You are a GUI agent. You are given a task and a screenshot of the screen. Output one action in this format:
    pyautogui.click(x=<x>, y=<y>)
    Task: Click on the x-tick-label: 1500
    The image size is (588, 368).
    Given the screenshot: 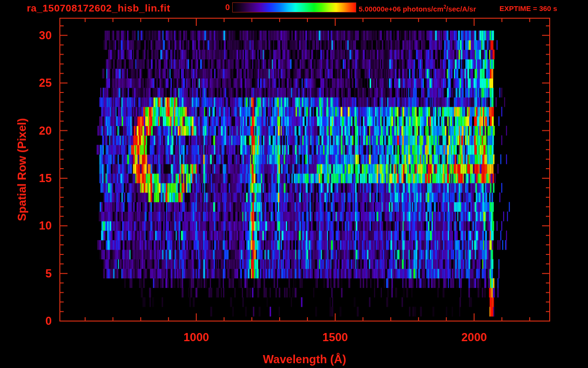 What is the action you would take?
    pyautogui.click(x=335, y=337)
    